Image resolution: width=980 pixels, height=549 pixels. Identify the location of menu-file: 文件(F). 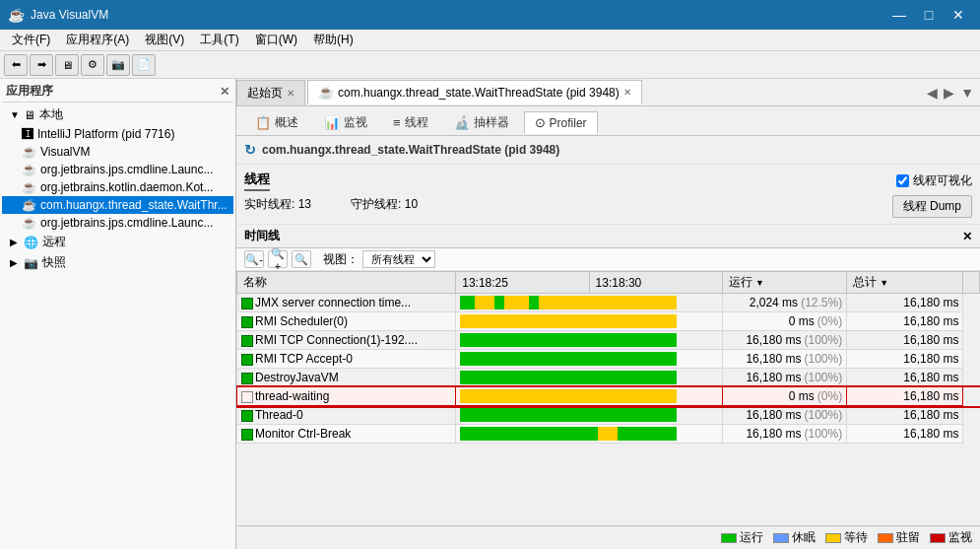
(32, 39).